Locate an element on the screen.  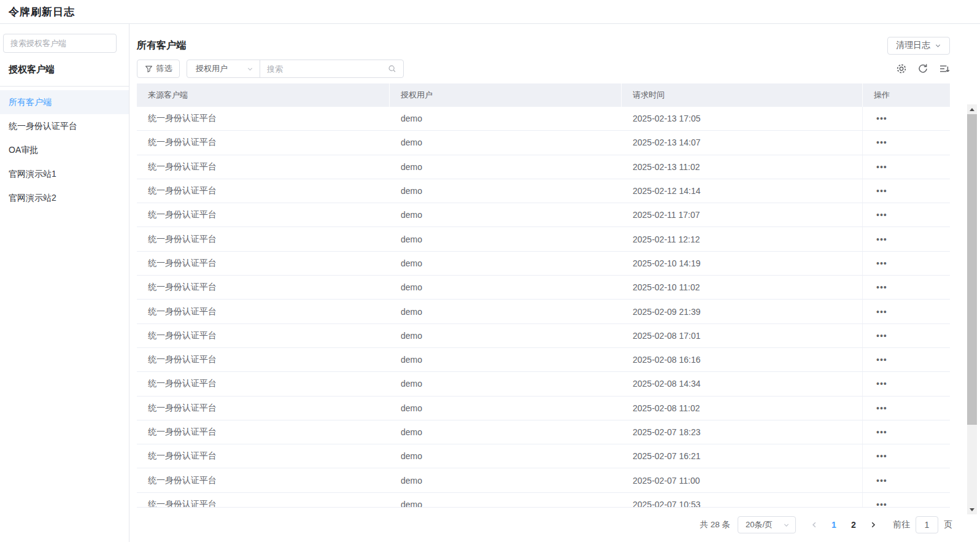
cell-time: 2025-02-07 18:23 is located at coordinates (743, 432).